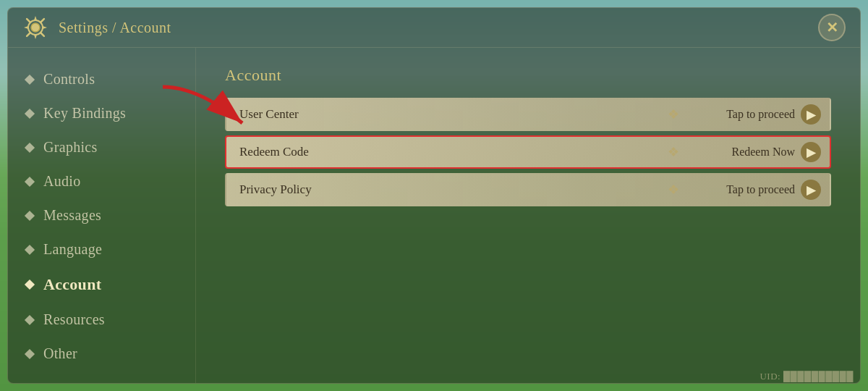  What do you see at coordinates (62, 181) in the screenshot?
I see `sidebar-item-label: Audio` at bounding box center [62, 181].